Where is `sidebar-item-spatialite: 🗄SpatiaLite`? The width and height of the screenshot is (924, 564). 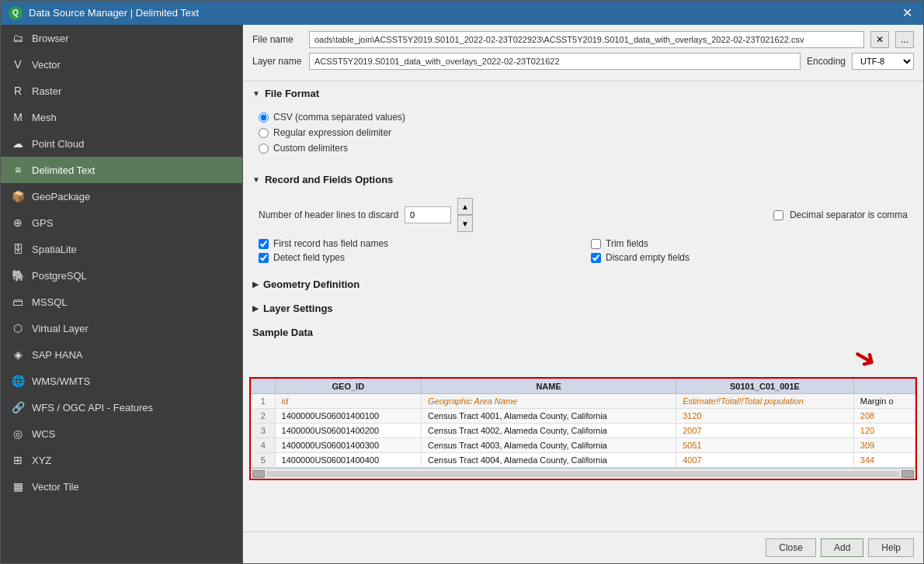 sidebar-item-spatialite: 🗄SpatiaLite is located at coordinates (121, 249).